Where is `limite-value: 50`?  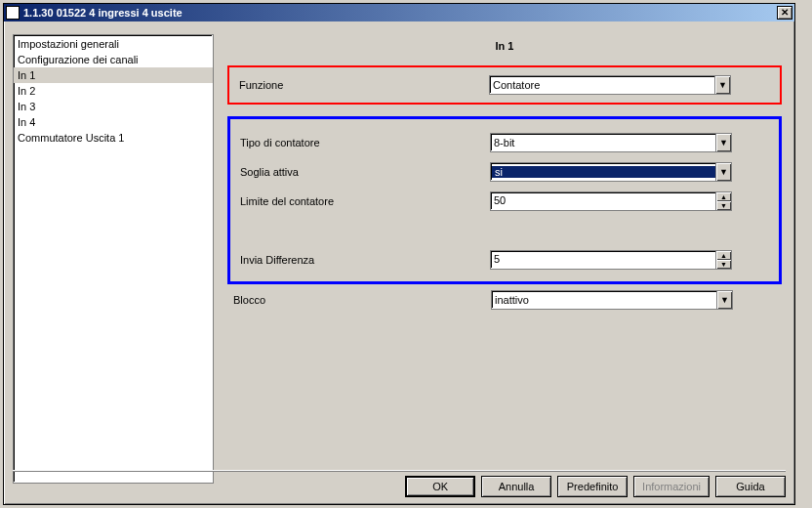
limite-value: 50 is located at coordinates (603, 201).